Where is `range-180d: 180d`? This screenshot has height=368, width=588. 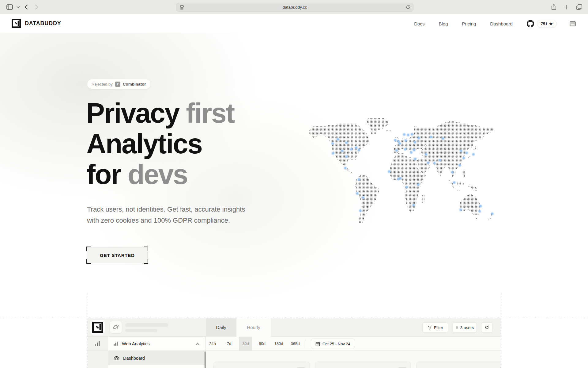
range-180d: 180d is located at coordinates (279, 344).